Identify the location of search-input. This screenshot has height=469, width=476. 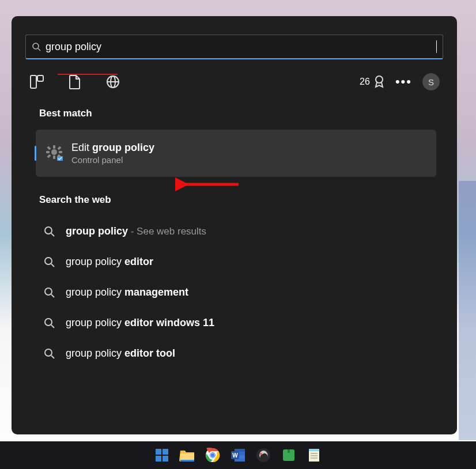
(241, 47).